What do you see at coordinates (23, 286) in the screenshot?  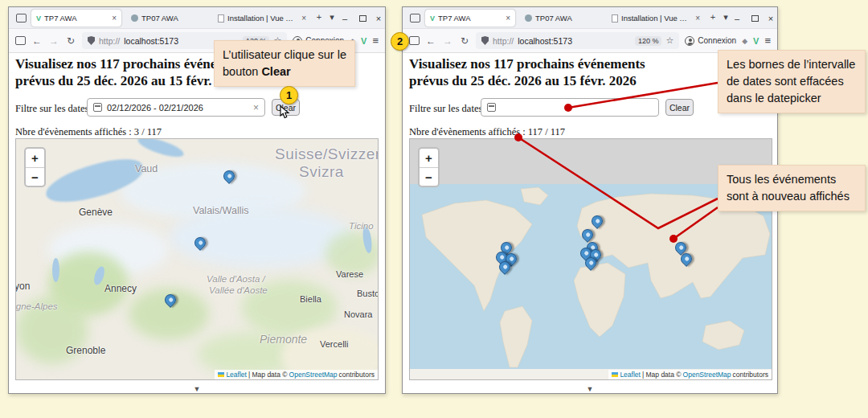 I see `map-place-label: yon` at bounding box center [23, 286].